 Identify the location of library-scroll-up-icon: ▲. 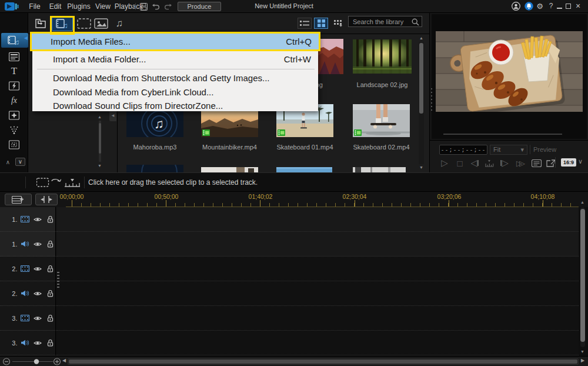
(421, 38).